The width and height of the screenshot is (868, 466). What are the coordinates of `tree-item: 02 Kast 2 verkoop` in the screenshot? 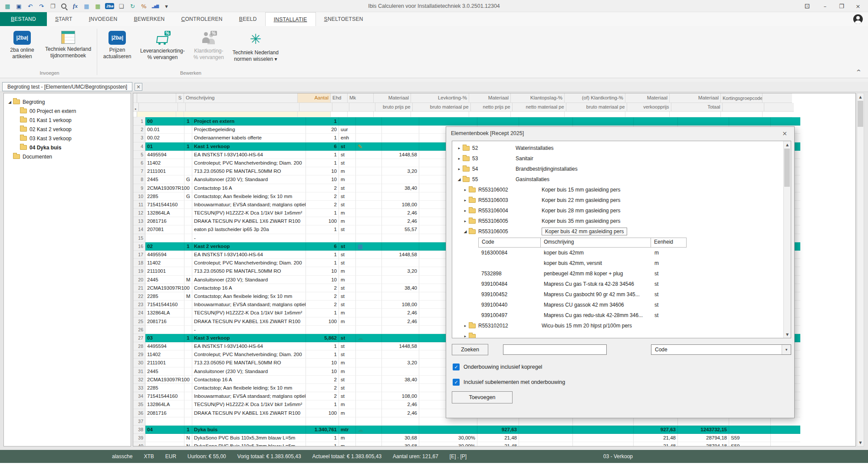 It's located at (67, 129).